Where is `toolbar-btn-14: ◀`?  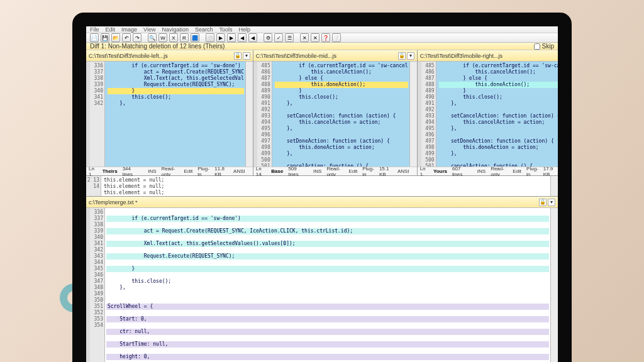 toolbar-btn-14: ◀ is located at coordinates (253, 38).